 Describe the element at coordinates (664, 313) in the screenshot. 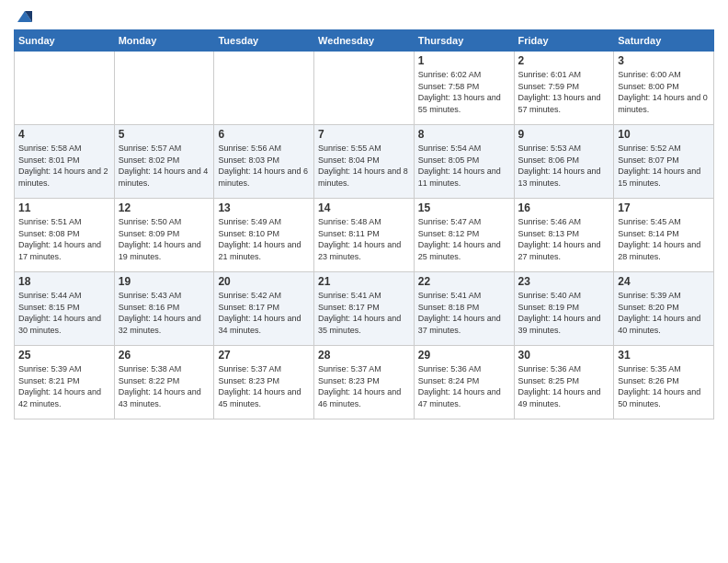

I see `day-info: Sunrise: 5:39 AM Sunset: 8:20 PM Dayligh…` at that location.